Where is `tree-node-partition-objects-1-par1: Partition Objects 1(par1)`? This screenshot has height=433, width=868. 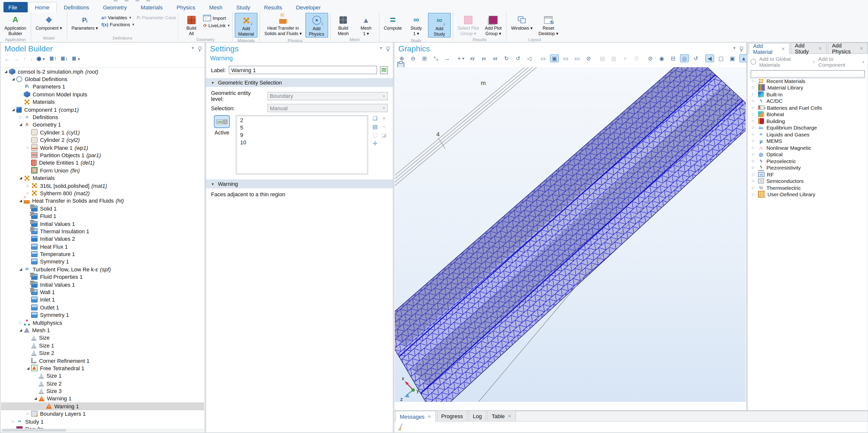
tree-node-partition-objects-1-par1: Partition Objects 1(par1) is located at coordinates (102, 155).